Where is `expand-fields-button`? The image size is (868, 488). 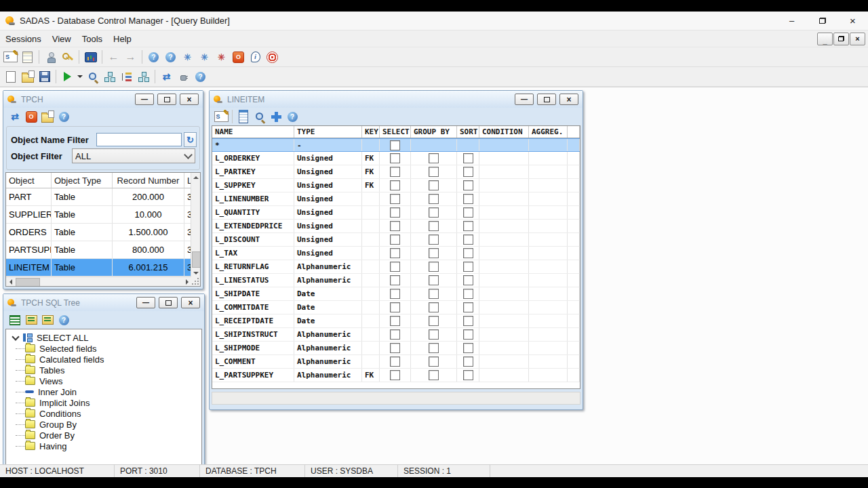
expand-fields-button is located at coordinates (47, 320).